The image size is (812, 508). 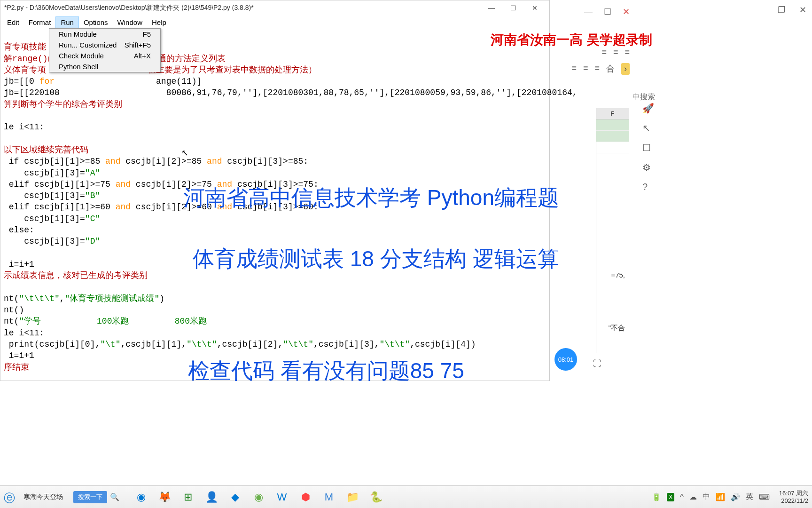 I want to click on run-dropdown-menu: Run Module F5 Run... Customized Shift+F5…, so click(x=105, y=50).